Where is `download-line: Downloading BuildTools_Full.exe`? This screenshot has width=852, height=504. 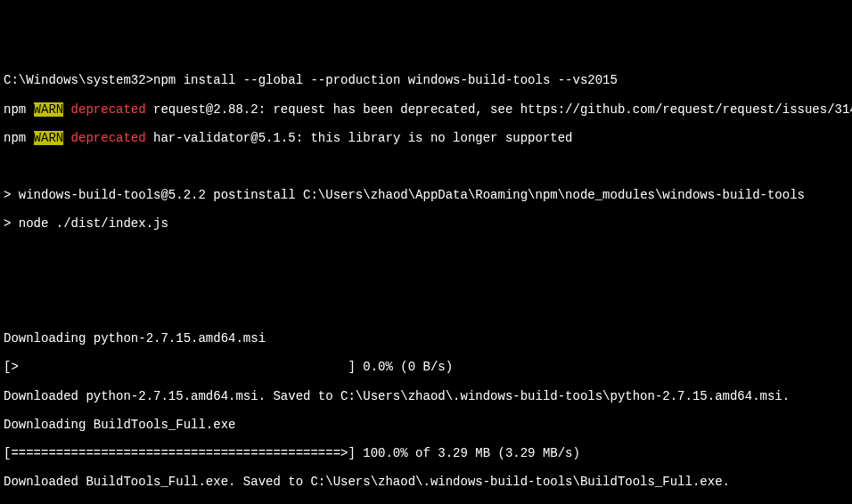 download-line: Downloading BuildTools_Full.exe is located at coordinates (426, 425).